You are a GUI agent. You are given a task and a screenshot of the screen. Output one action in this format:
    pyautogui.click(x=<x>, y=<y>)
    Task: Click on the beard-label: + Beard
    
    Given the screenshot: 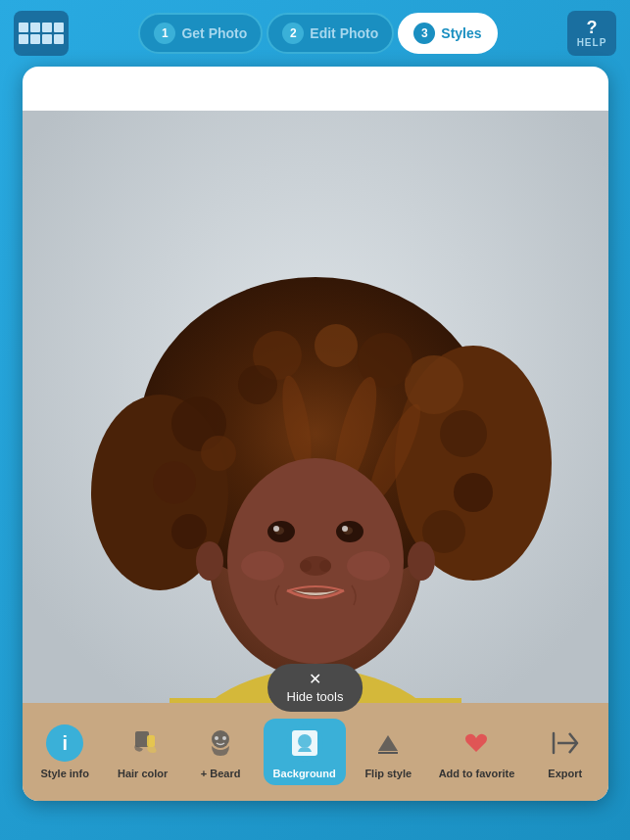 What is the action you would take?
    pyautogui.click(x=221, y=773)
    